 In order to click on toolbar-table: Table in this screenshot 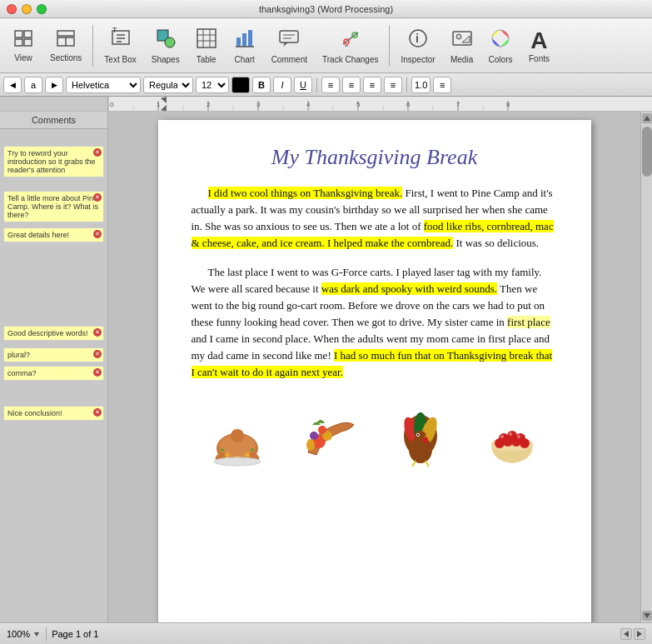, I will do `click(207, 46)`.